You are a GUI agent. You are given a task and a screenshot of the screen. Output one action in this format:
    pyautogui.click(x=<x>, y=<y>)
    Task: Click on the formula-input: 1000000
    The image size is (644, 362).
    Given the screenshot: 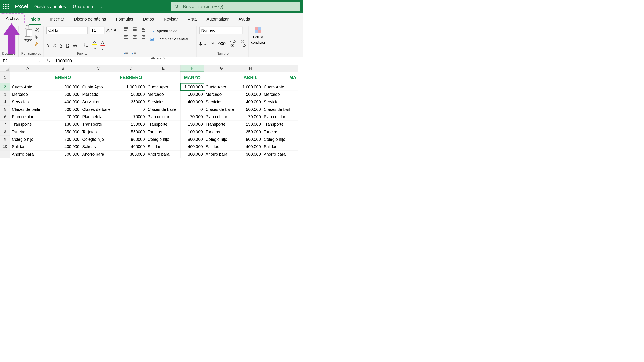 What is the action you would take?
    pyautogui.click(x=178, y=61)
    